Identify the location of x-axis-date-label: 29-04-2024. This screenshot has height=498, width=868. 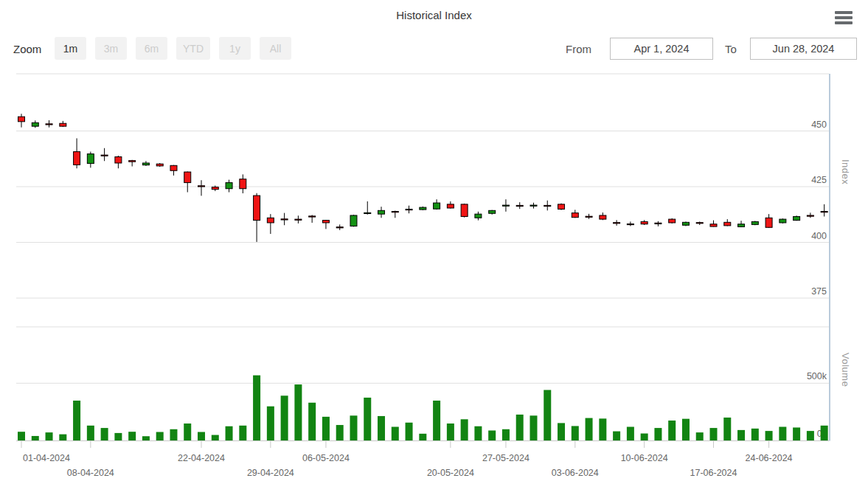
(271, 473).